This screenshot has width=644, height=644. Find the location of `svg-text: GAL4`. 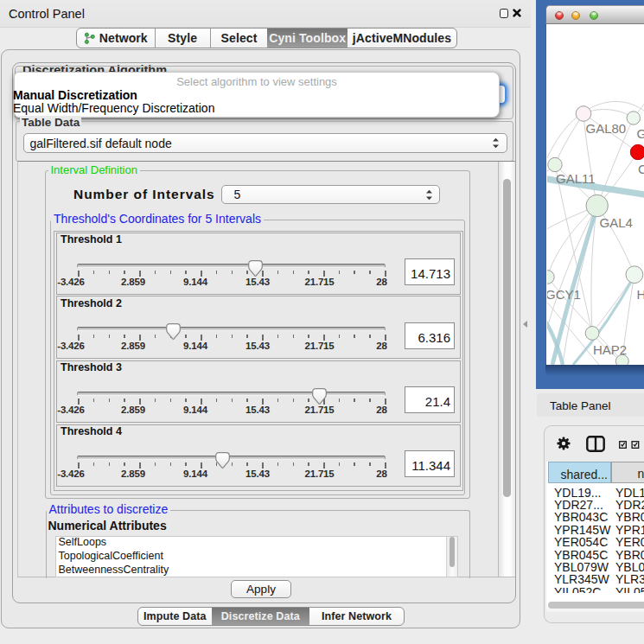

svg-text: GAL4 is located at coordinates (616, 223).